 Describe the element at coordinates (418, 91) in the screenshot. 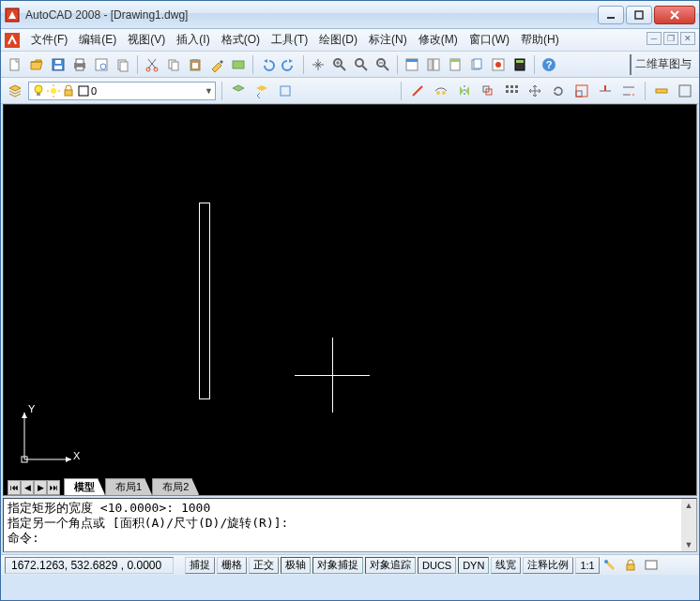

I see `line-button` at that location.